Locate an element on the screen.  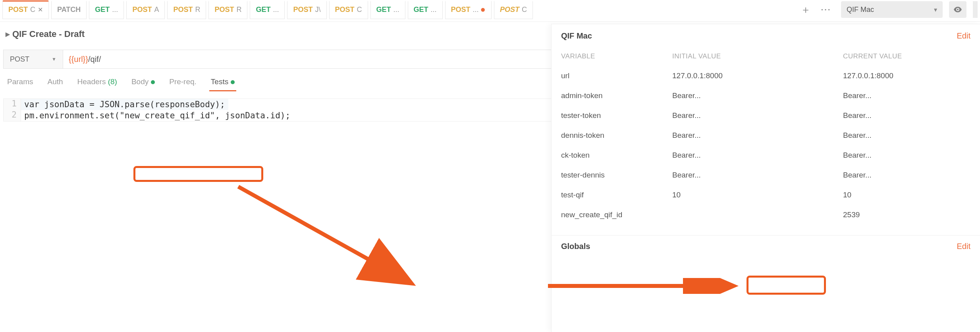
subtab-headers: Headers (8) is located at coordinates (97, 84).